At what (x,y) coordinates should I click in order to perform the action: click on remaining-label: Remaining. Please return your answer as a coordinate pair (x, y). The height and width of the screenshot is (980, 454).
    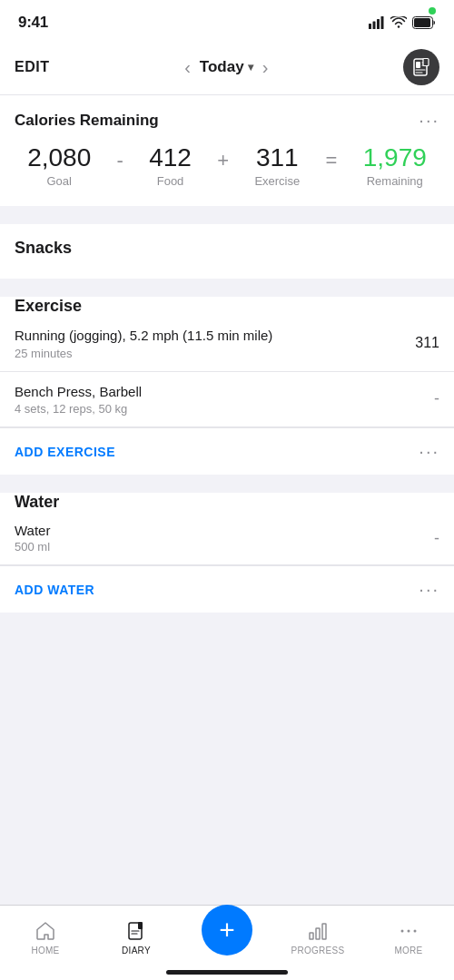
    Looking at the image, I should click on (395, 181).